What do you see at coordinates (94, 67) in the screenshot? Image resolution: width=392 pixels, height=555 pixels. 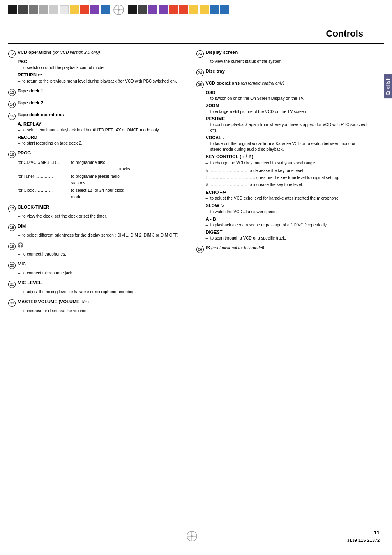 I see `section-12: 12 VCD operations (for VCD version 2.0 o…` at bounding box center [94, 67].